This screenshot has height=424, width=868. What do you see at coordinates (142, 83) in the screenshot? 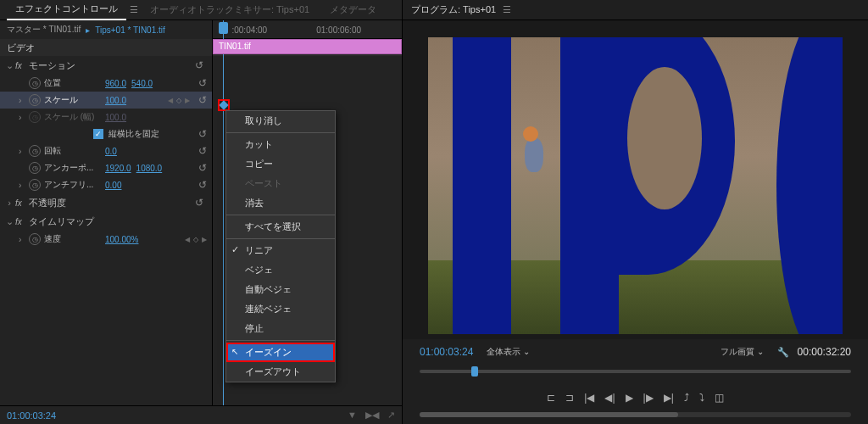
I see `position-y-value: 540.0` at bounding box center [142, 83].